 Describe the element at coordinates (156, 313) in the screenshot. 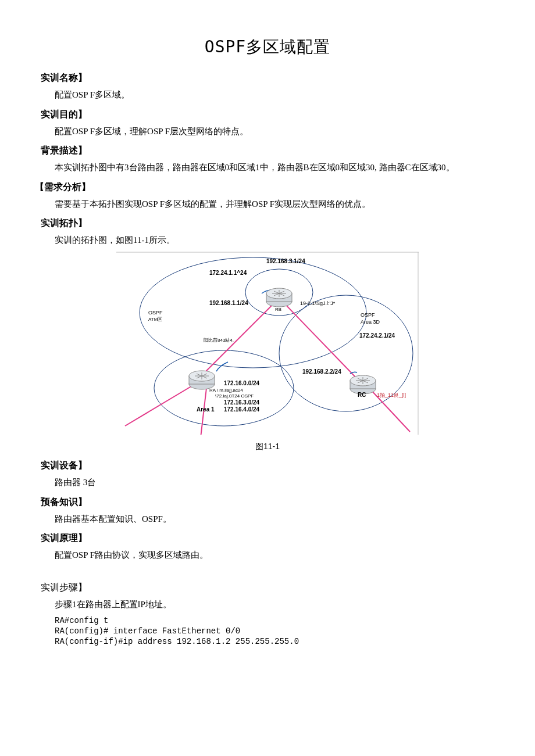

I see `lbl-ospf-left: OSPF` at that location.